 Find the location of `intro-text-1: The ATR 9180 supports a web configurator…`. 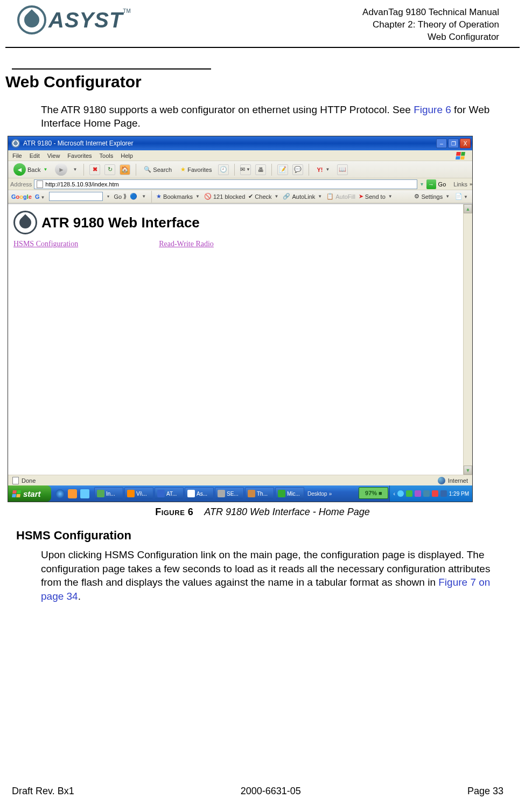

intro-text-1: The ATR 9180 supports a web configurator… is located at coordinates (227, 110).